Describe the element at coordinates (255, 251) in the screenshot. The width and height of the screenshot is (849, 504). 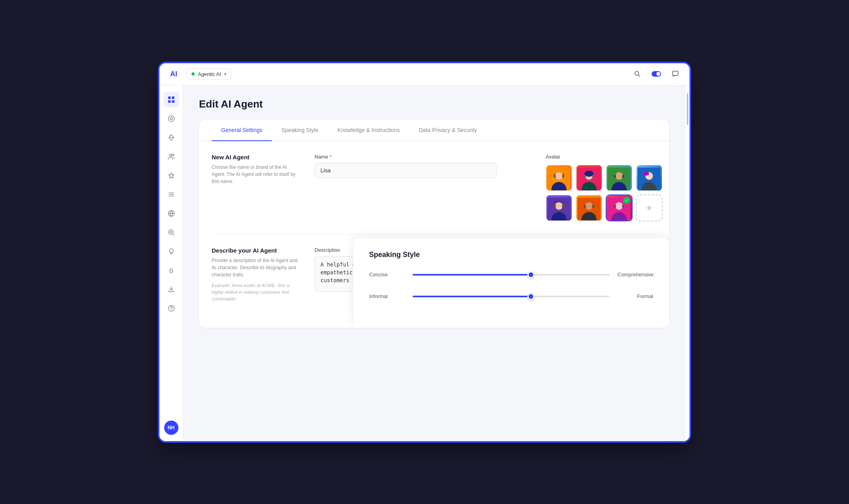
I see `description-title: Describe your AI Agent` at that location.